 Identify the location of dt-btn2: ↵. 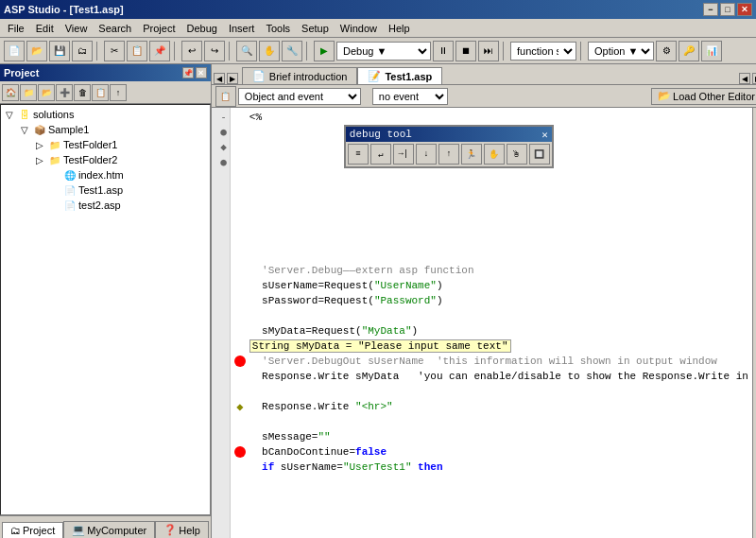
(381, 154).